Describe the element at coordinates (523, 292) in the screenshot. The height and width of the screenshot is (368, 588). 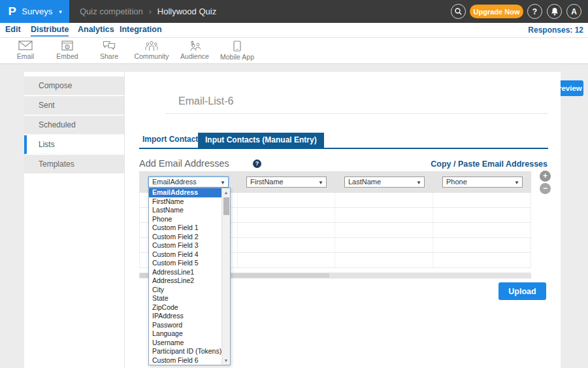
I see `upload-button: Upload` at that location.